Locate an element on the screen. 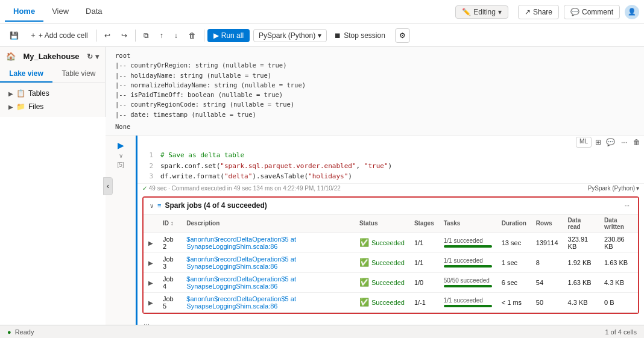  col-data-written: Data written is located at coordinates (619, 224).